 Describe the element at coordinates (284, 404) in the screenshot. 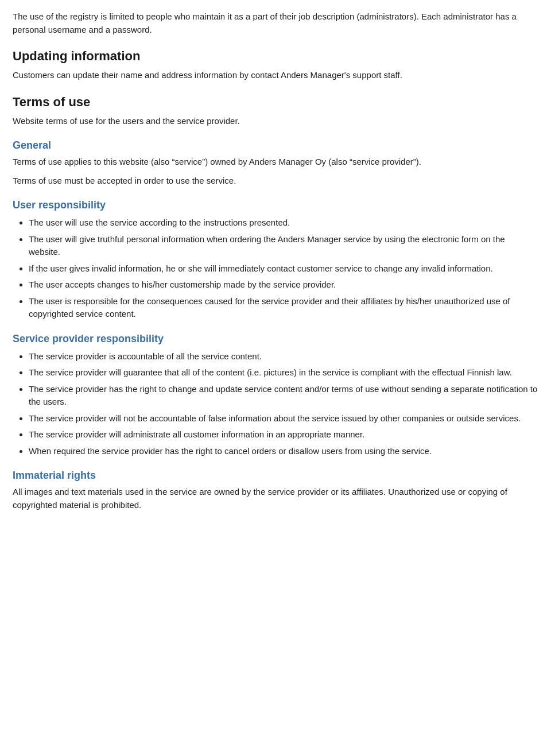

I see `service-provider-responsibility-list: The service provider is accountable of a…` at that location.